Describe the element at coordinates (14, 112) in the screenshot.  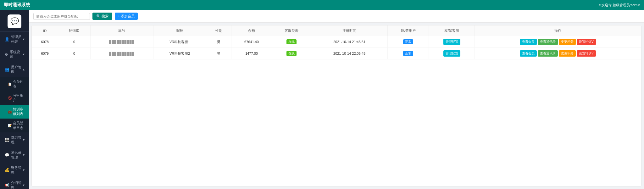
I see `sidebar-sub-item-customer-service: 💼 轮训客服列表` at that location.